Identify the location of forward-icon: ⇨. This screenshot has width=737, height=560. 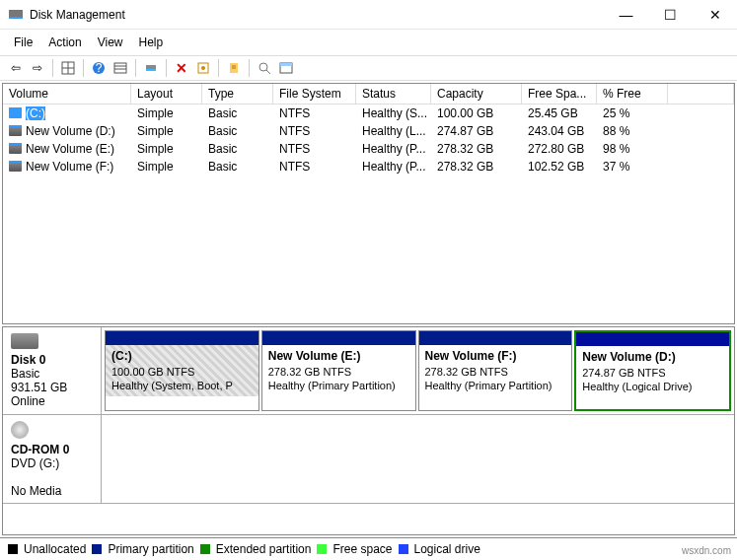
(37, 68).